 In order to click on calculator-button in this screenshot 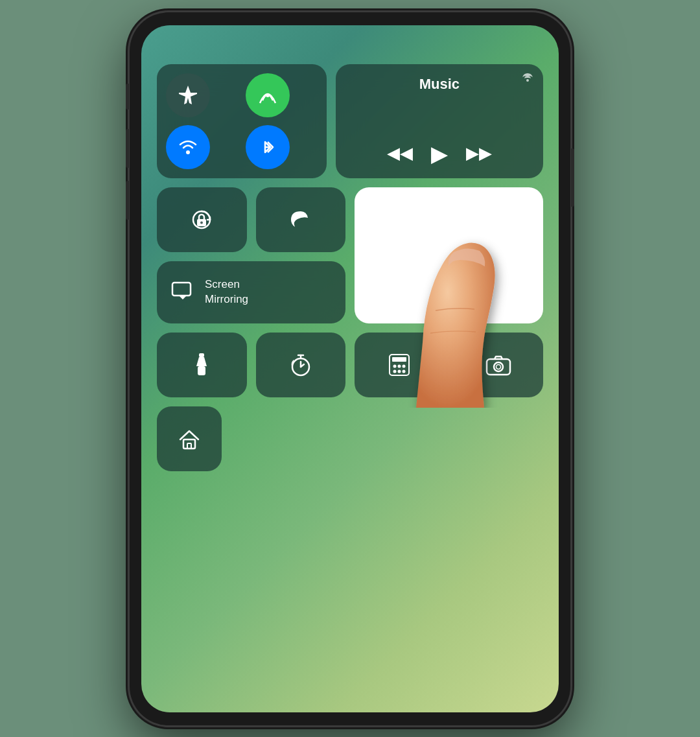, I will do `click(399, 365)`.